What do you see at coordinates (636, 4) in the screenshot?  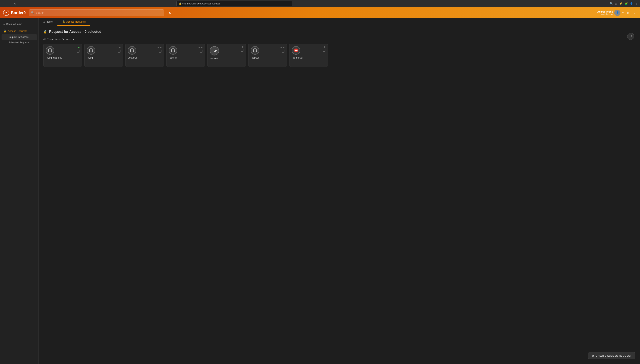 I see `browser-menu-icon: ⋮` at bounding box center [636, 4].